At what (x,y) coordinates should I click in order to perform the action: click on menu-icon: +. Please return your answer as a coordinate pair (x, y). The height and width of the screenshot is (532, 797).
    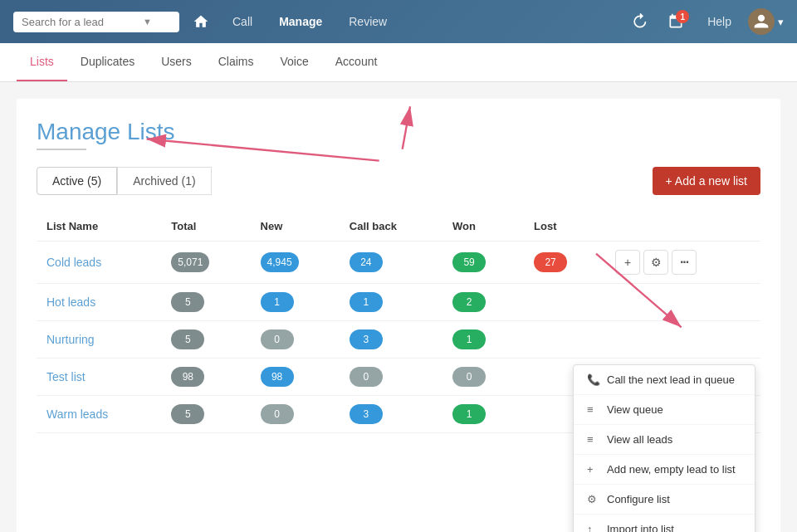
    Looking at the image, I should click on (594, 470).